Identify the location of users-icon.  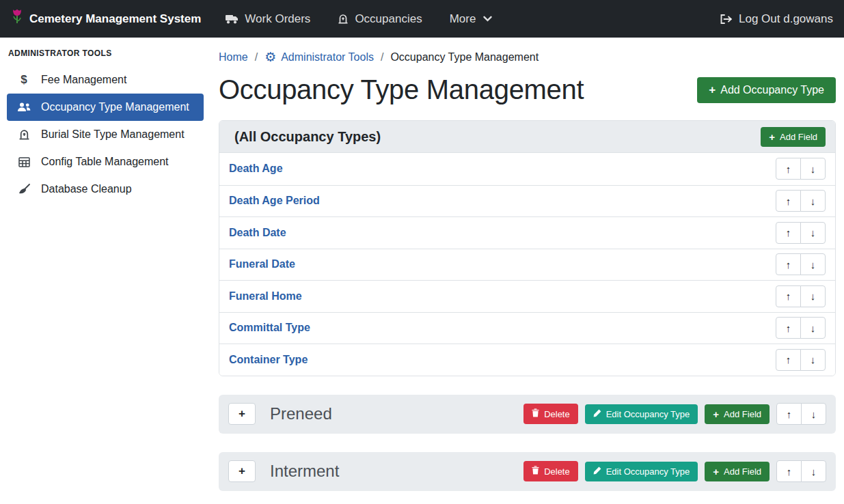
(24, 107).